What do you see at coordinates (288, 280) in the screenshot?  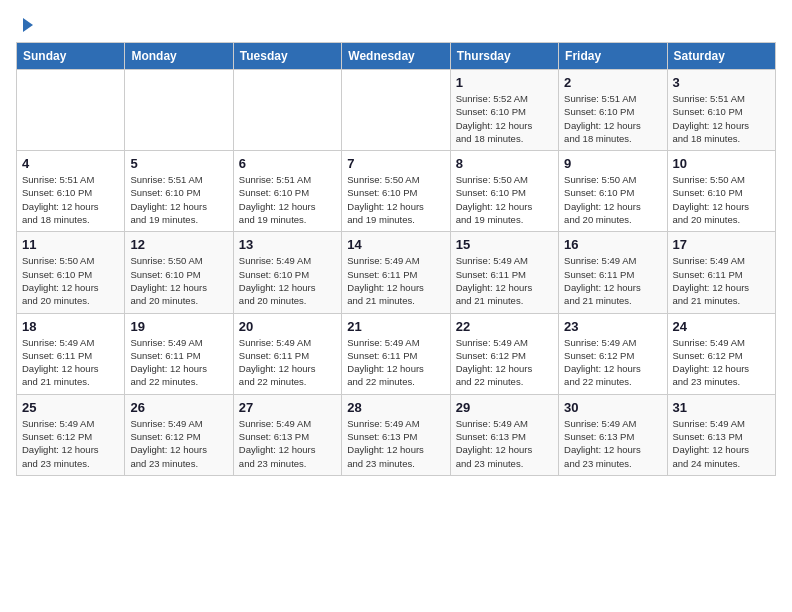 I see `day-info: Sunrise: 5:49 AM Sunset: 6:10 PM Dayligh…` at bounding box center [288, 280].